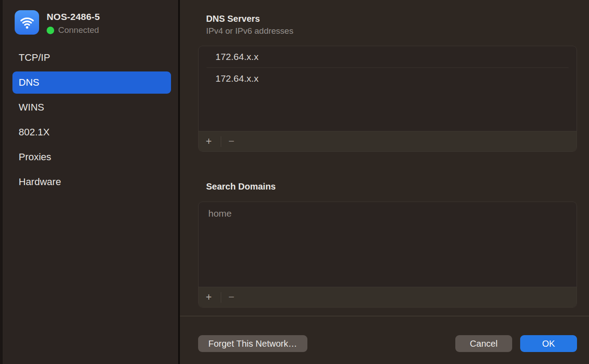 This screenshot has height=364, width=589. Describe the element at coordinates (392, 31) in the screenshot. I see `dns-servers-subtitle: IPv4 or IPv6 addresses` at that location.